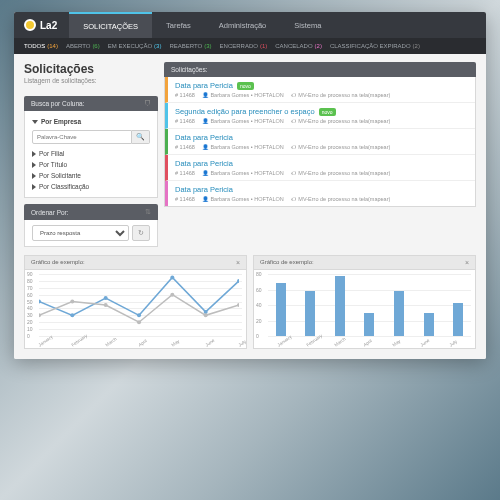 This screenshot has width=500, height=500. I want to click on sort-panel-header: Ordenar Por: ⇅, so click(91, 212).